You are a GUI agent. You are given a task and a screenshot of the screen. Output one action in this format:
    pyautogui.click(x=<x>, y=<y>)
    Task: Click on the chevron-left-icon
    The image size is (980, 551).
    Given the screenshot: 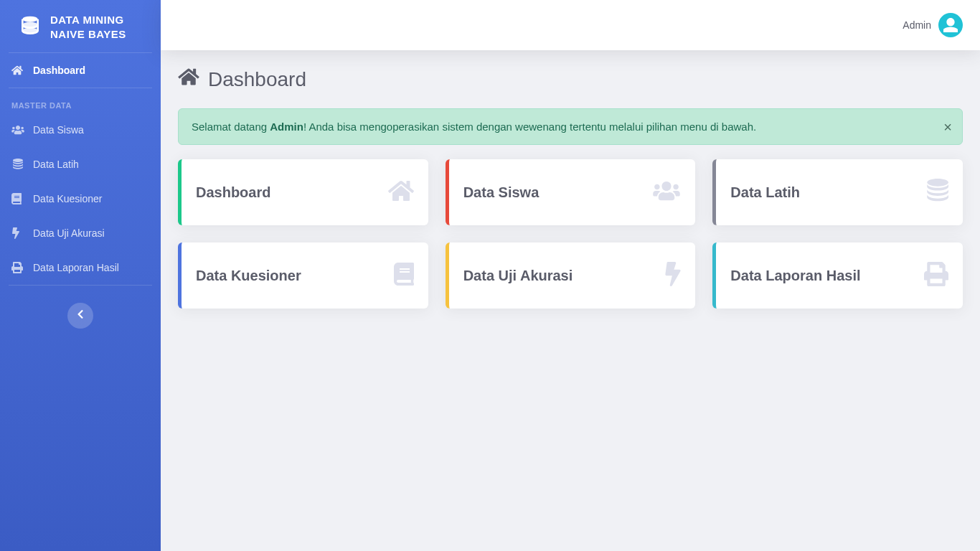 What is the action you would take?
    pyautogui.click(x=80, y=316)
    